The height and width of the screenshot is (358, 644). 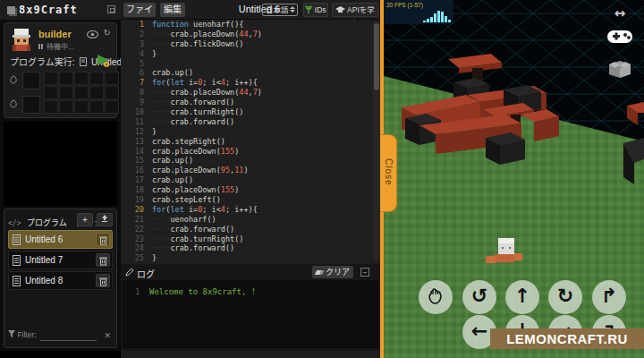 What do you see at coordinates (68, 337) in the screenshot?
I see `filter-input` at bounding box center [68, 337].